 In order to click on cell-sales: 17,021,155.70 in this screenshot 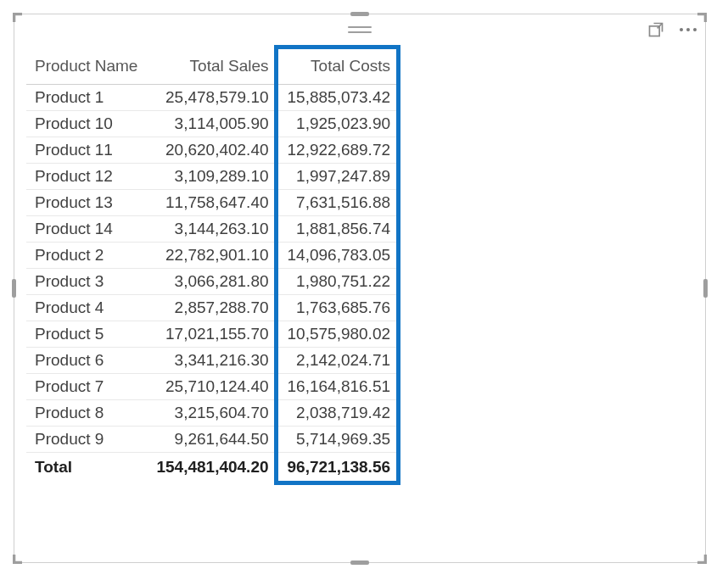, I will do `click(213, 334)`.